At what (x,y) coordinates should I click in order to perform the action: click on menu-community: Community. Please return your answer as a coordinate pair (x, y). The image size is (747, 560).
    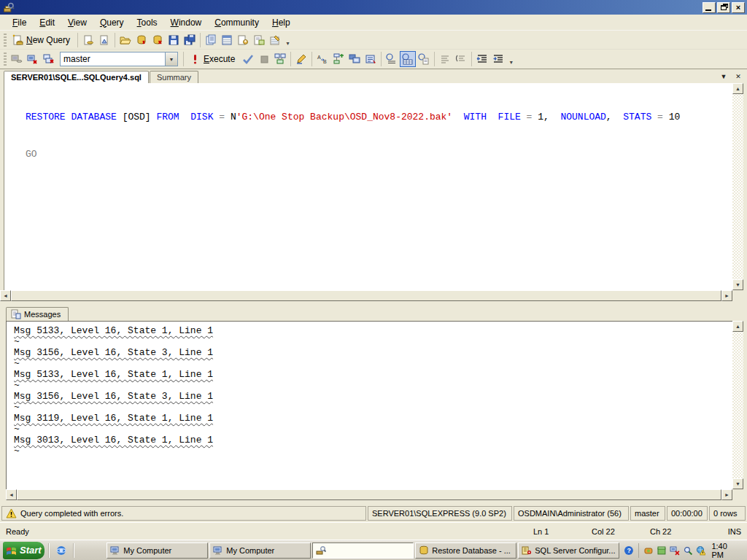
    Looking at the image, I should click on (236, 23).